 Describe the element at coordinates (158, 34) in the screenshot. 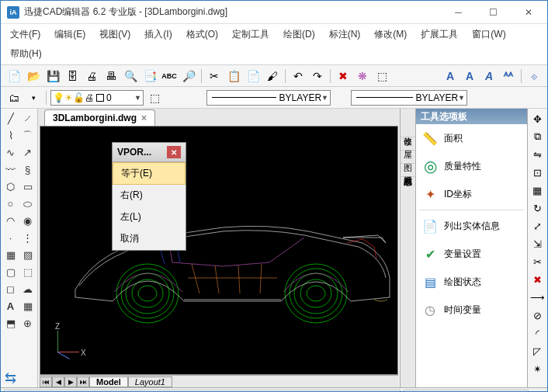

I see `menu-insert: 插入(I)` at that location.